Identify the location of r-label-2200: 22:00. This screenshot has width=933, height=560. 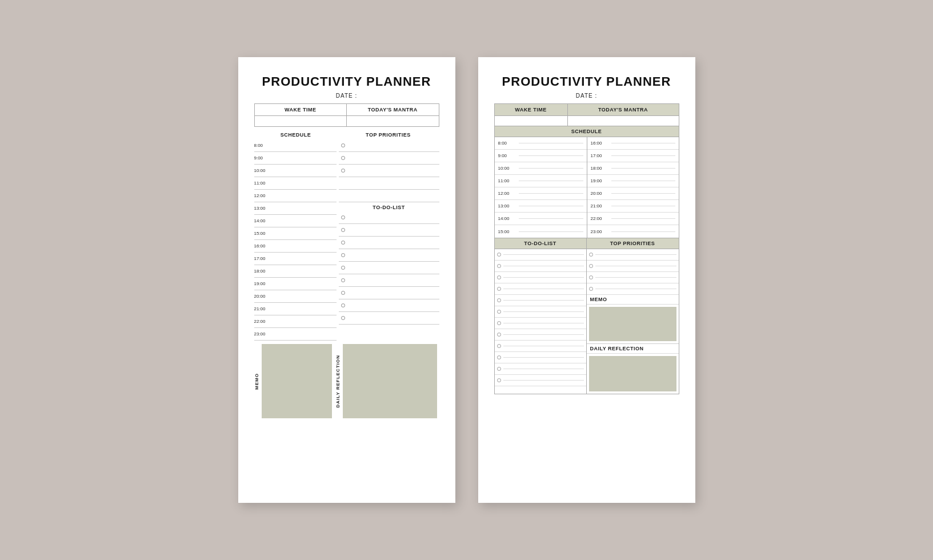
(601, 218).